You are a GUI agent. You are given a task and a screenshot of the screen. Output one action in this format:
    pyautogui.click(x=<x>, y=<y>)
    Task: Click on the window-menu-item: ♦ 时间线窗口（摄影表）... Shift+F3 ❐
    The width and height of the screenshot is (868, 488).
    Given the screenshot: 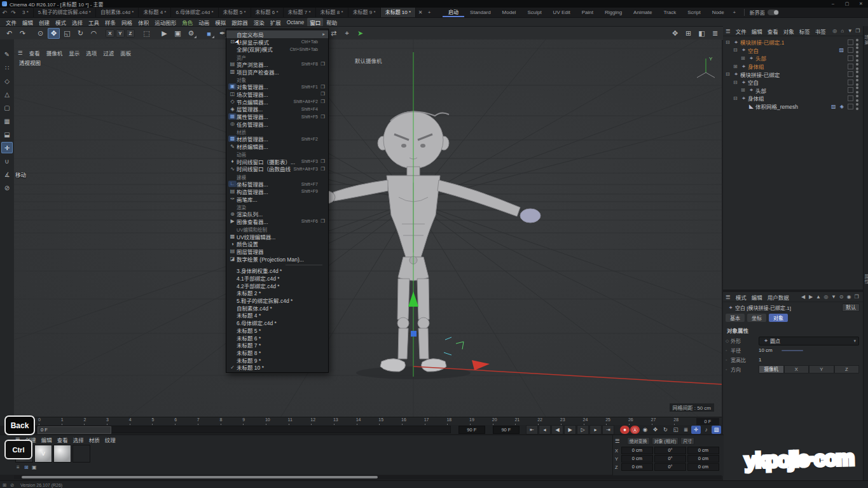 What is the action you would take?
    pyautogui.click(x=277, y=162)
    